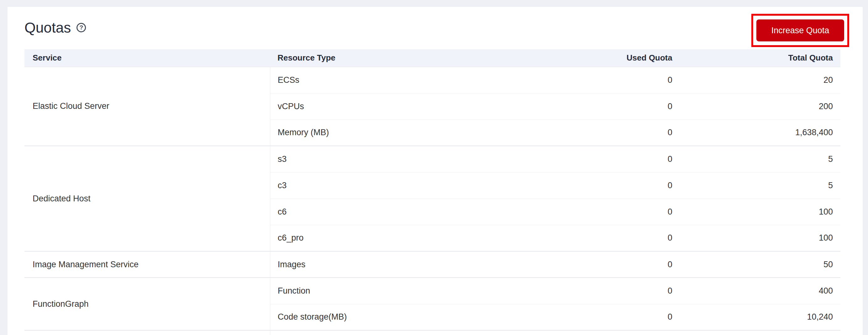 The width and height of the screenshot is (868, 335). What do you see at coordinates (433, 22) in the screenshot?
I see `page-header: Quotas ?` at bounding box center [433, 22].